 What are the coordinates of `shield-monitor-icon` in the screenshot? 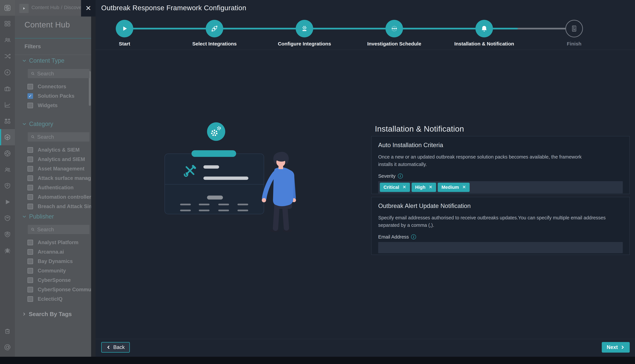 It's located at (8, 218).